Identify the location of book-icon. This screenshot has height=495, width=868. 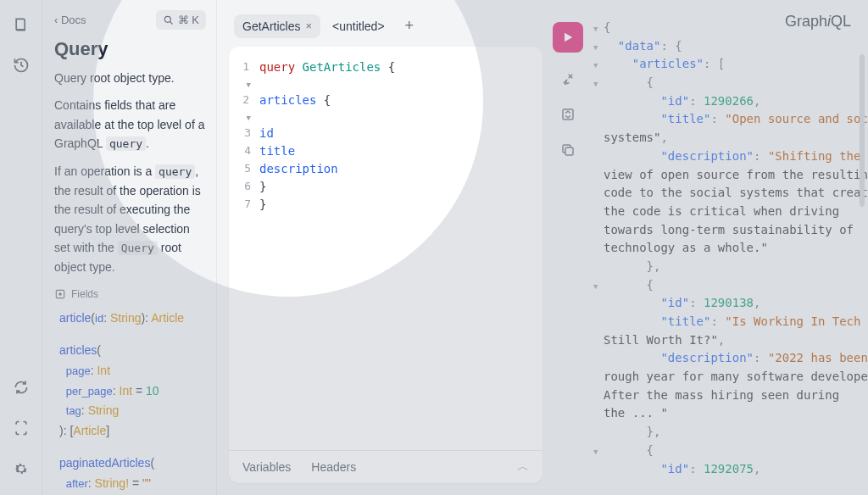
(21, 25).